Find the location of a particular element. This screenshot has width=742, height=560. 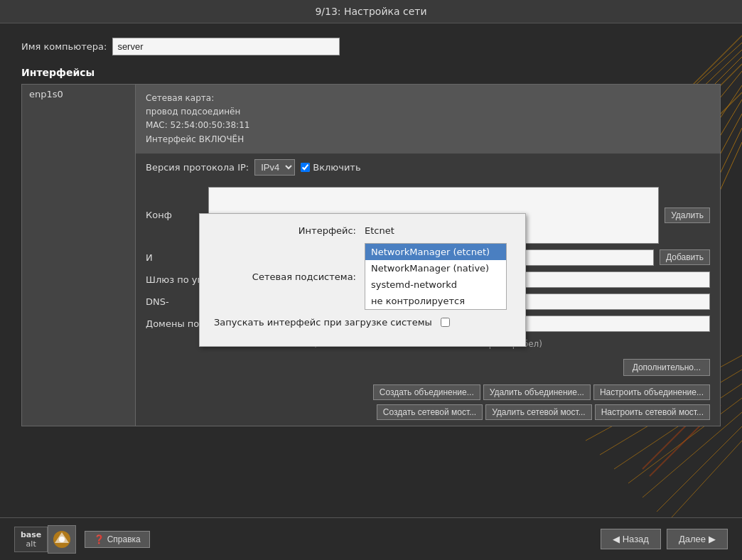

footer-nav: ◀ Назад Далее ▶ is located at coordinates (664, 539).